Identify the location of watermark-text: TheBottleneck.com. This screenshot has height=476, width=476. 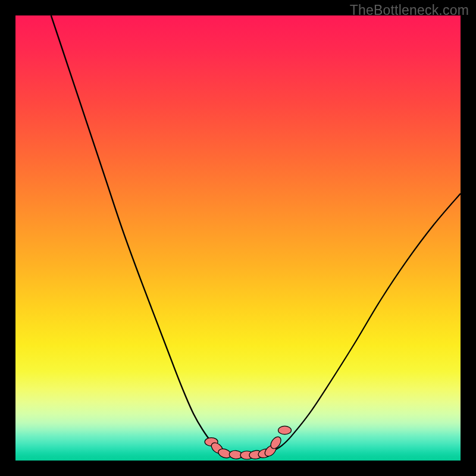
(409, 11).